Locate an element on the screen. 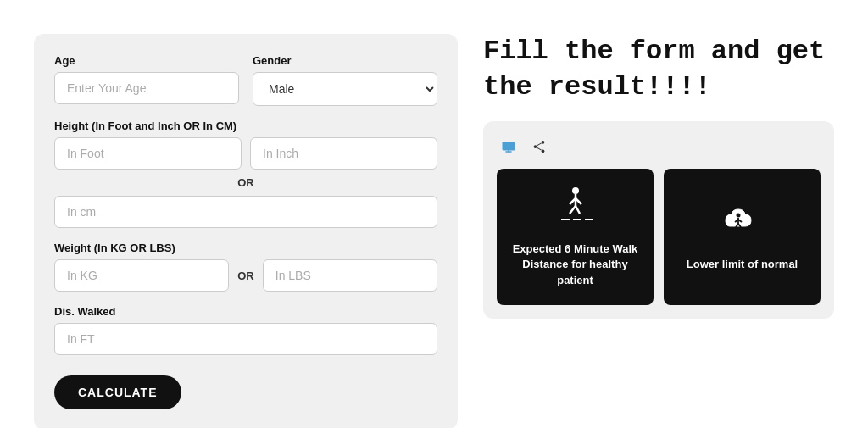  card-1-label: Expected 6 Minute Walk Distance for heal… is located at coordinates (575, 264).